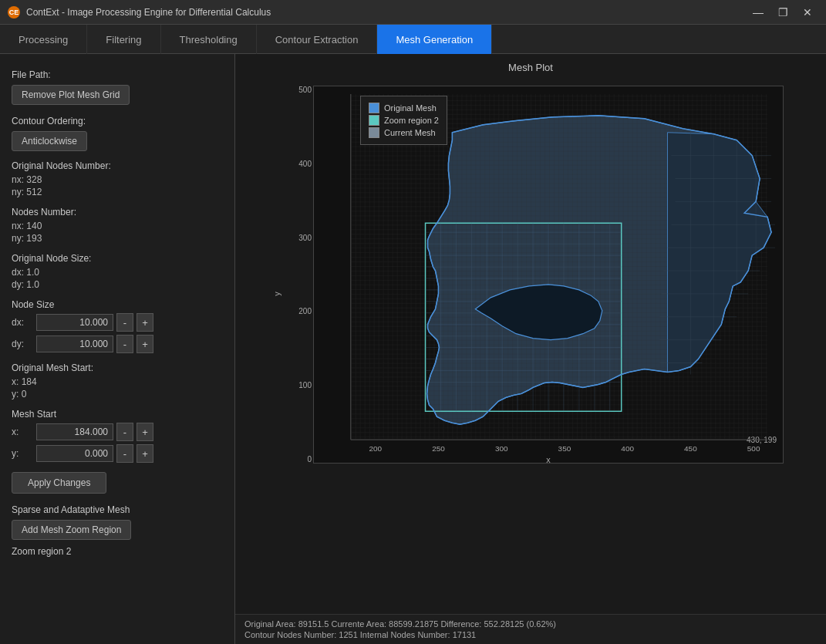 The height and width of the screenshot is (644, 826). Describe the element at coordinates (22, 322) in the screenshot. I see `dx-label: dx:` at that location.